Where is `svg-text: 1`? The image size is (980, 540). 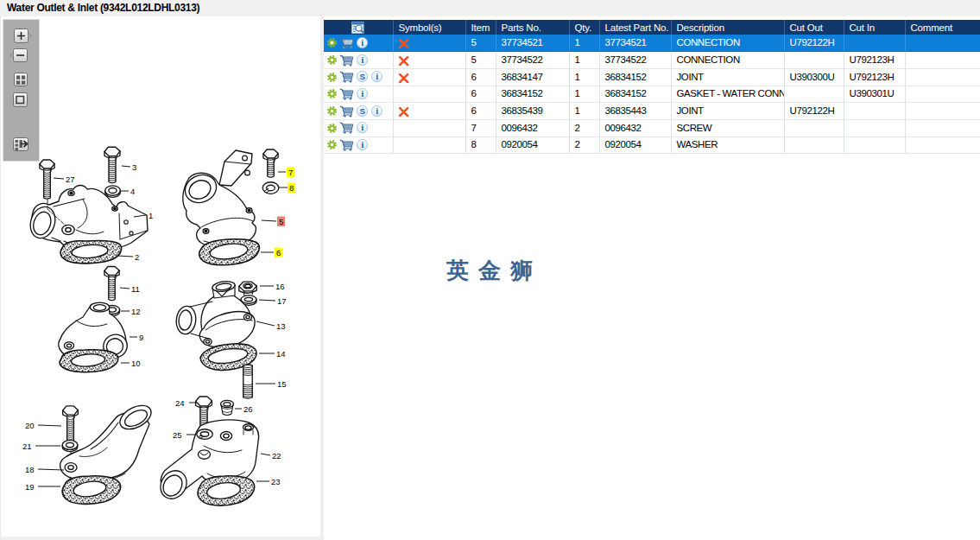 svg-text: 1 is located at coordinates (150, 216).